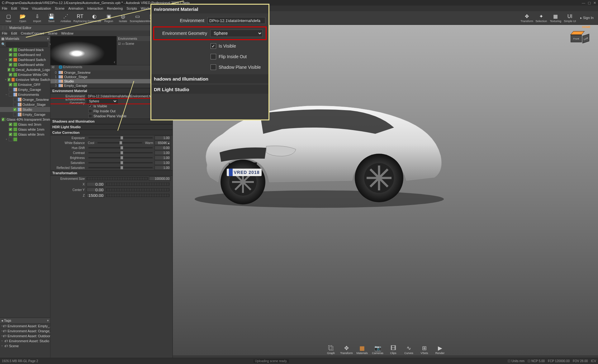 Image resolution: width=598 pixels, height=364 pixels. I want to click on status-field: FCP 120000.00, so click(559, 361).